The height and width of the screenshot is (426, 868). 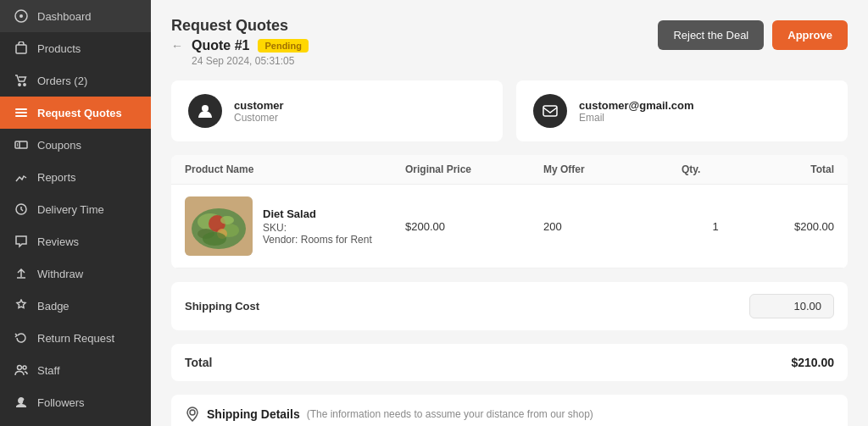 I want to click on dashboard-icon, so click(x=21, y=16).